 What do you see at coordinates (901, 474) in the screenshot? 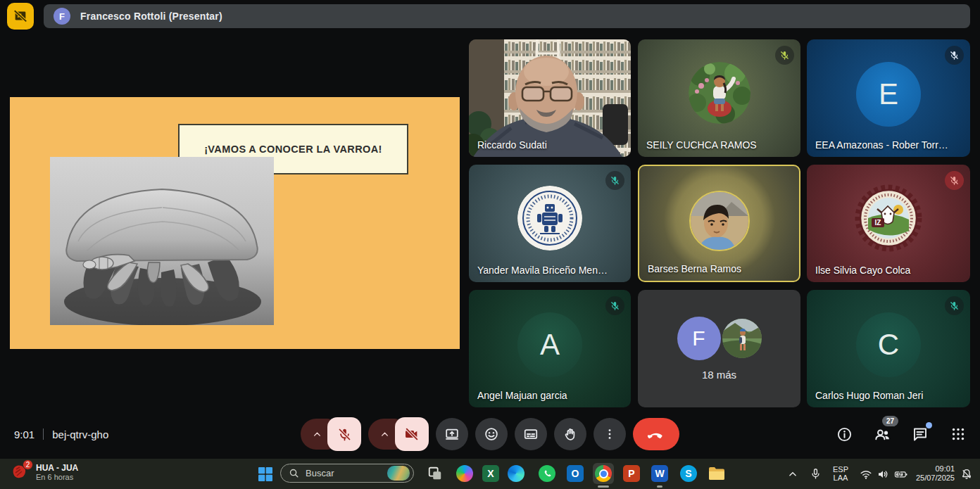
I see `battery-indicator` at bounding box center [901, 474].